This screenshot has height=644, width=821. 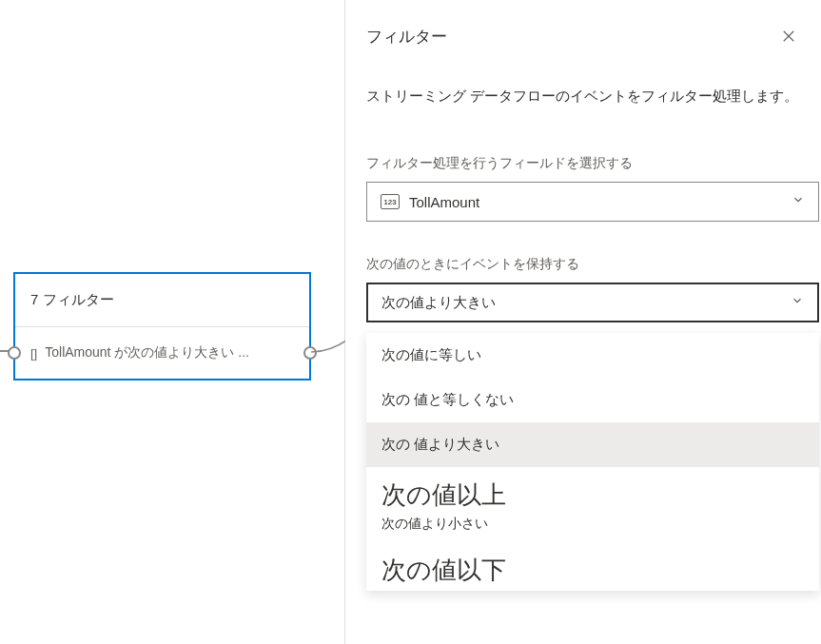 I want to click on field-select-value: TollAmount, so click(x=600, y=202).